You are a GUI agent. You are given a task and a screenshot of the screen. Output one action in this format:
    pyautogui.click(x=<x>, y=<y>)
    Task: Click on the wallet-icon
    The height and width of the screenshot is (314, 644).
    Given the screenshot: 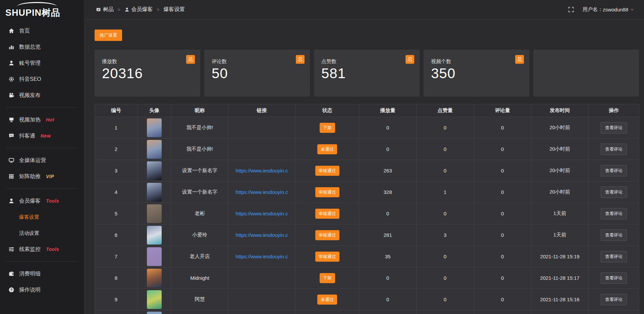 What is the action you would take?
    pyautogui.click(x=11, y=274)
    